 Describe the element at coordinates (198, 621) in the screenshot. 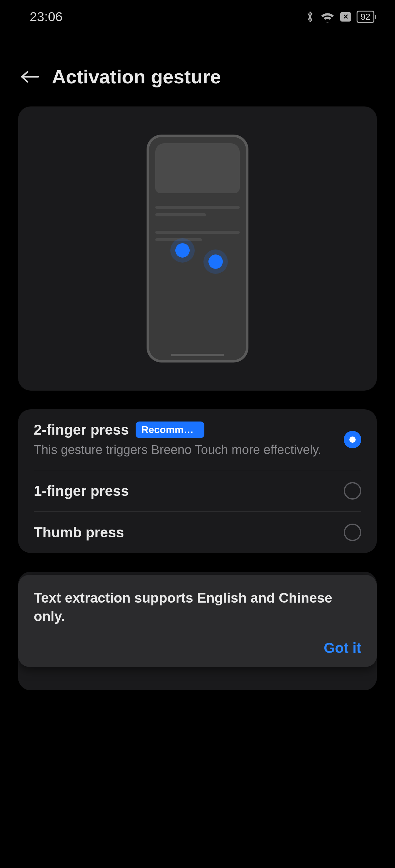

I see `toast: Text extraction supports English and Chi…` at that location.